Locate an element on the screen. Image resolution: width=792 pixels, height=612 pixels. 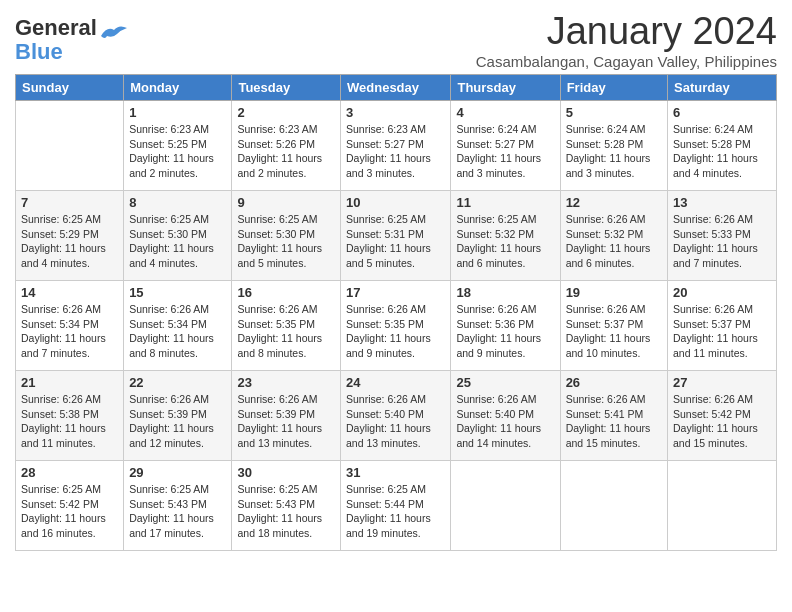
day-info: Sunrise: 6:25 AM Sunset: 5:32 PM Dayligh… is located at coordinates (505, 242).